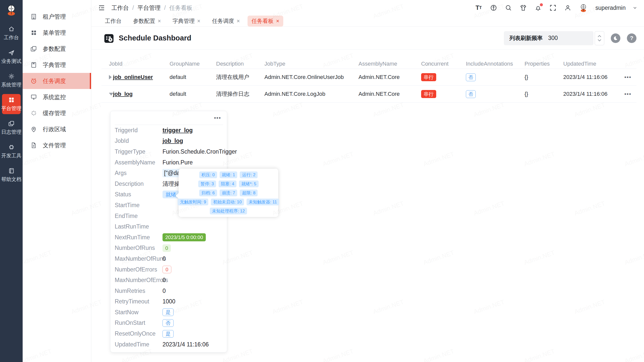 The width and height of the screenshot is (644, 362). Describe the element at coordinates (11, 61) in the screenshot. I see `rail-item-label: 业务测试` at that location.